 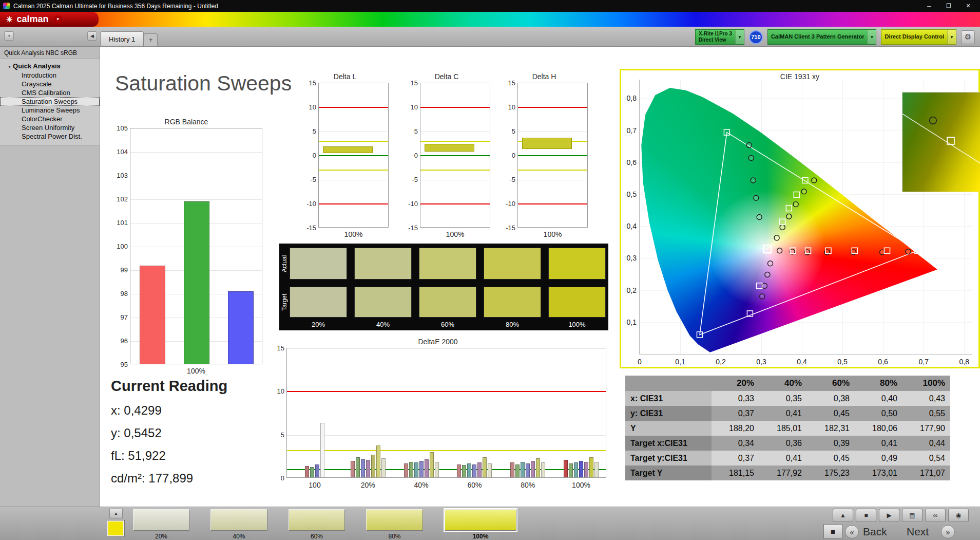 I want to click on display-control-label: Direct Display Control, so click(x=914, y=37).